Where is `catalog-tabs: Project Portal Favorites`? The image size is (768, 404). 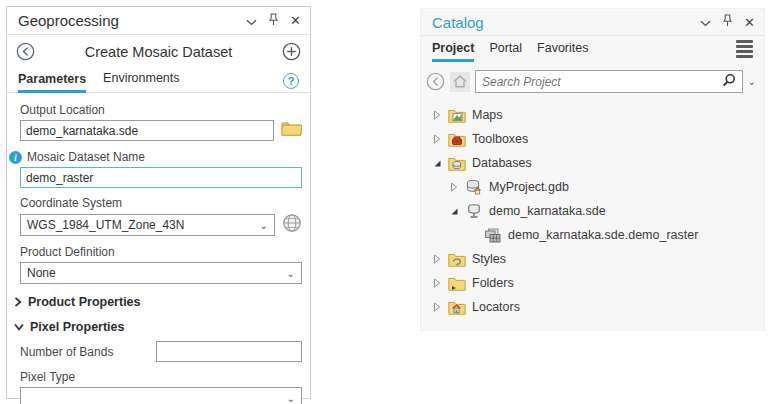 catalog-tabs: Project Portal Favorites is located at coordinates (592, 49).